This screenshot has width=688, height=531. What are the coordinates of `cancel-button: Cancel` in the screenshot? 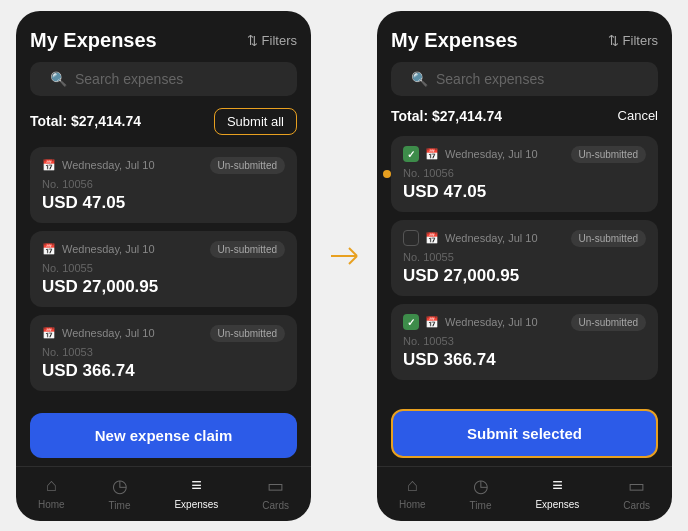 It's located at (638, 116).